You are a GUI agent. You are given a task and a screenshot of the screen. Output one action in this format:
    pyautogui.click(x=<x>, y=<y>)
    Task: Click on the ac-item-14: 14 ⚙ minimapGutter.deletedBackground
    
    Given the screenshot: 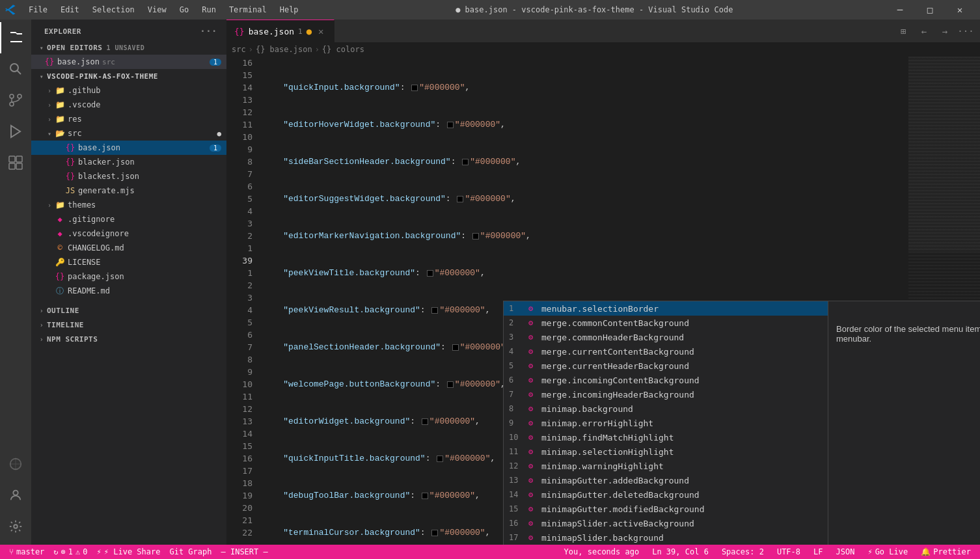 What is the action you would take?
    pyautogui.click(x=666, y=495)
    